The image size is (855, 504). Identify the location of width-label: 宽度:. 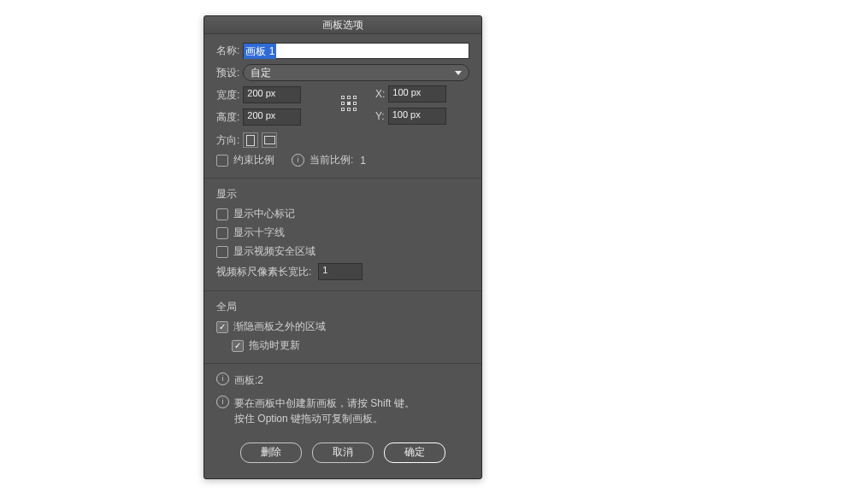
(227, 96).